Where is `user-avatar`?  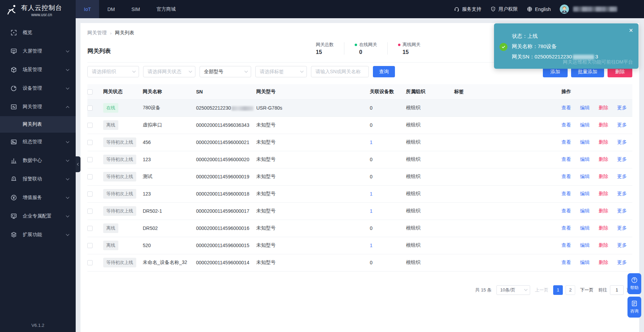
user-avatar is located at coordinates (564, 9).